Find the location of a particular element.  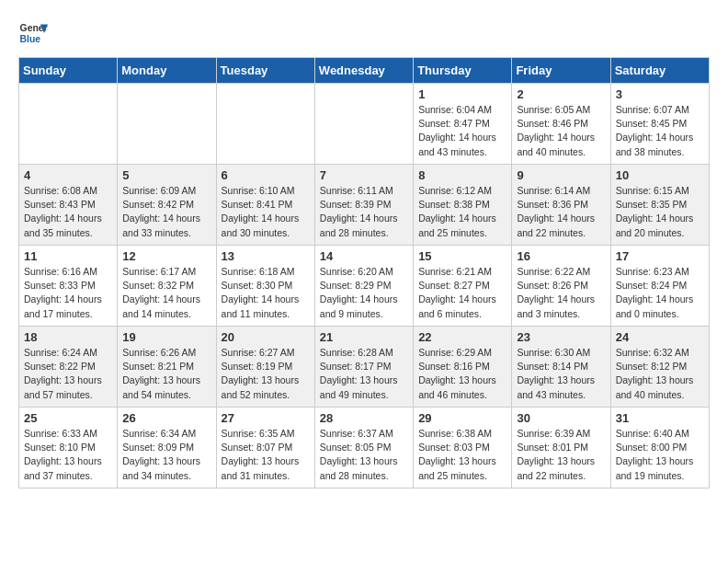

day-info: Sunrise: 6:12 AM Sunset: 8:38 PM Dayligh… is located at coordinates (462, 212).